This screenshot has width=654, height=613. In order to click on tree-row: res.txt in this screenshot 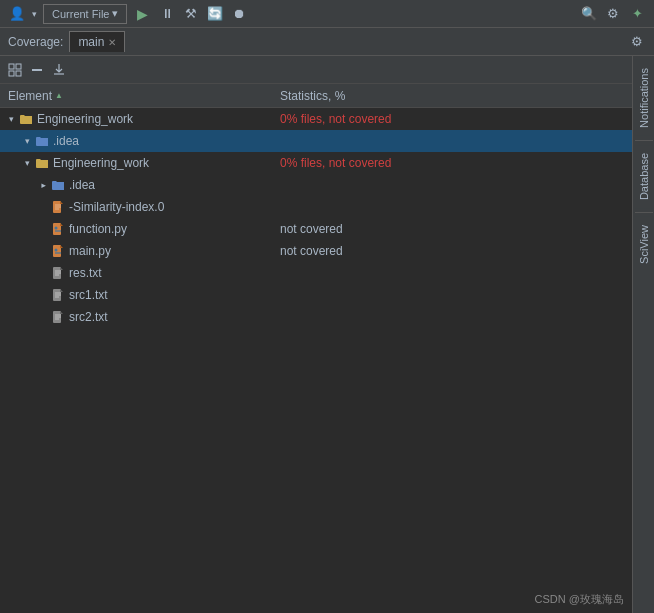, I will do `click(316, 273)`.